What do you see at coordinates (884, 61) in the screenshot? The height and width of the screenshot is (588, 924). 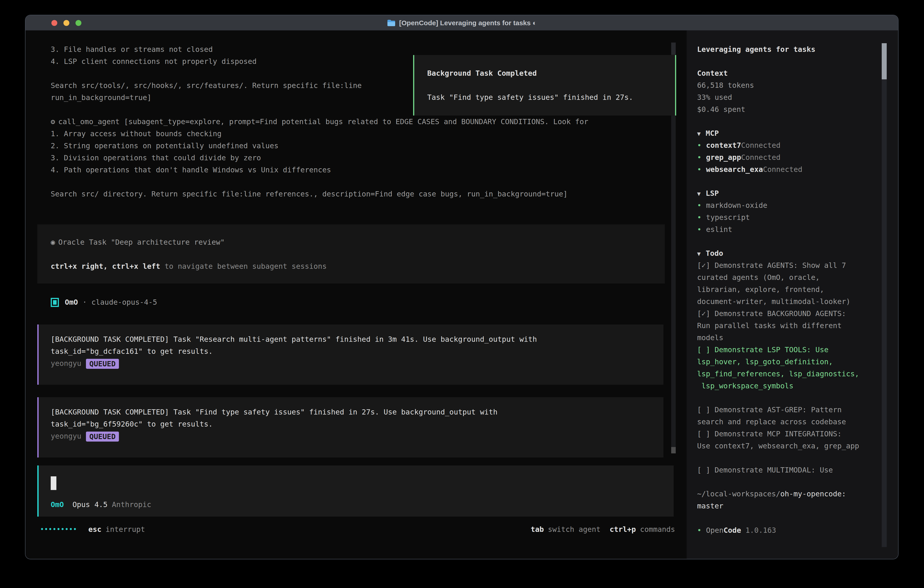 I see `sidebar-scrollbar-thumb` at bounding box center [884, 61].